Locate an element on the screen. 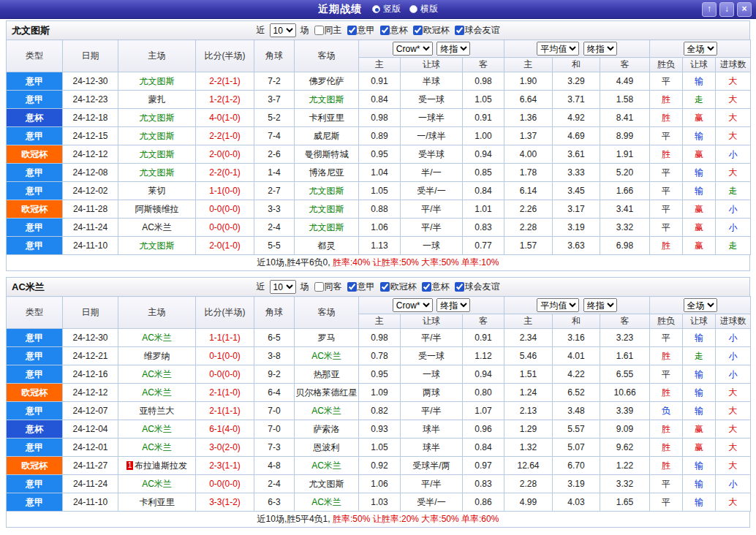 Image resolution: width=756 pixels, height=535 pixels. corner-score: 1-4 is located at coordinates (275, 172).